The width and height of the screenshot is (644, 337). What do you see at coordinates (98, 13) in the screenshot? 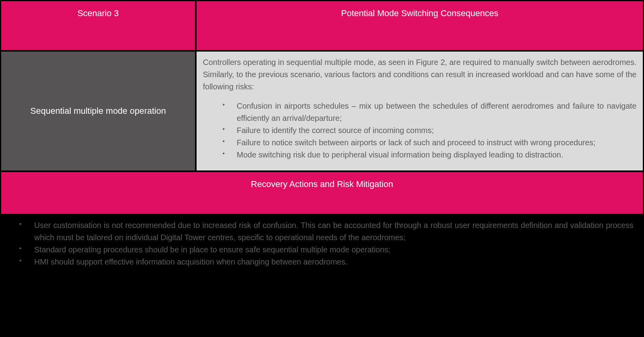
I see `header-left-text: Scenario 3` at bounding box center [98, 13].